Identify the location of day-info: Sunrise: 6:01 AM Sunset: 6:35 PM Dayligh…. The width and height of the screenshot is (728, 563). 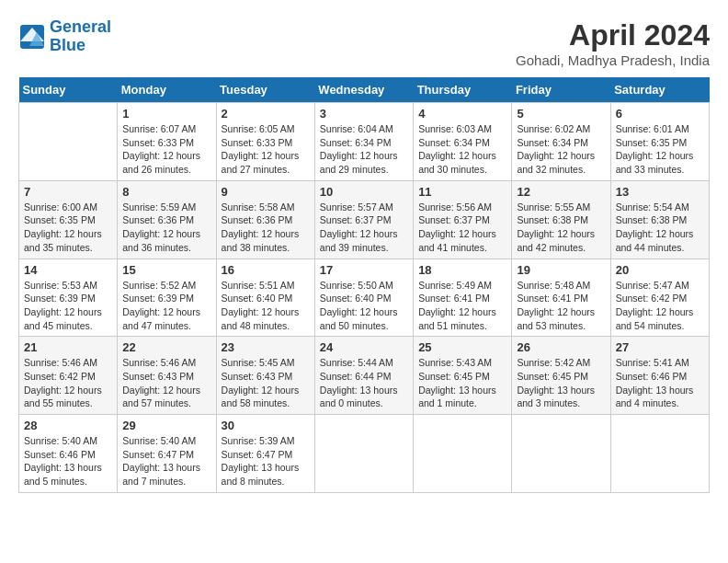
(660, 149).